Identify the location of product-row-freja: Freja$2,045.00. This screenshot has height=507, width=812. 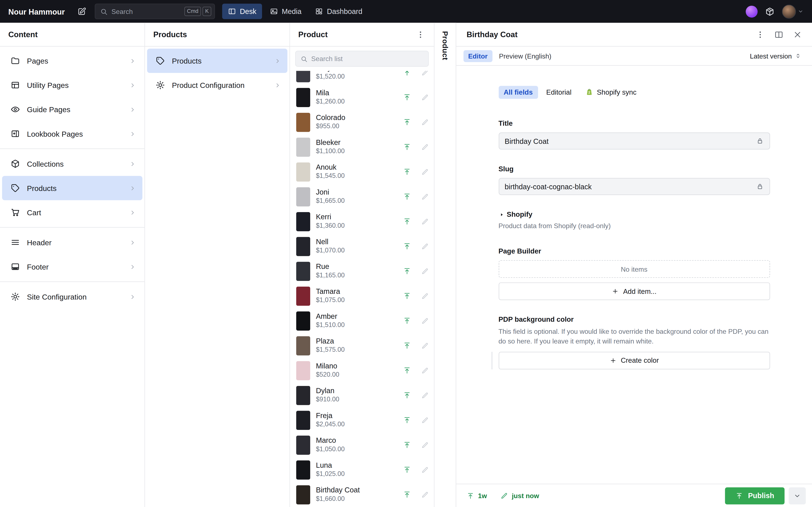
(362, 420).